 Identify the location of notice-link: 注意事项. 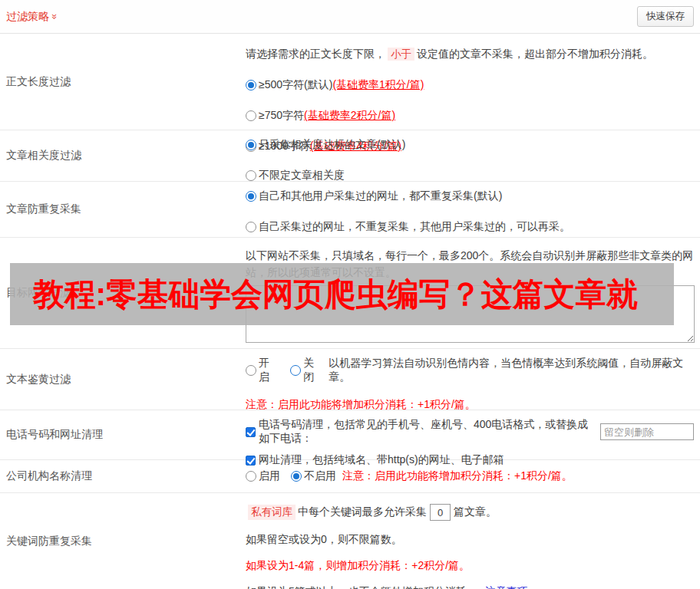
(507, 587).